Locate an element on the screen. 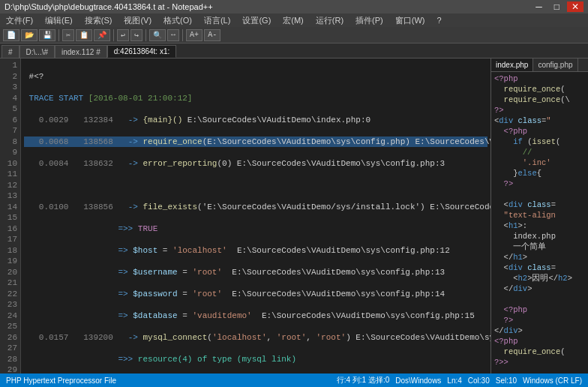  tab-2: D:\...\# is located at coordinates (38, 51).